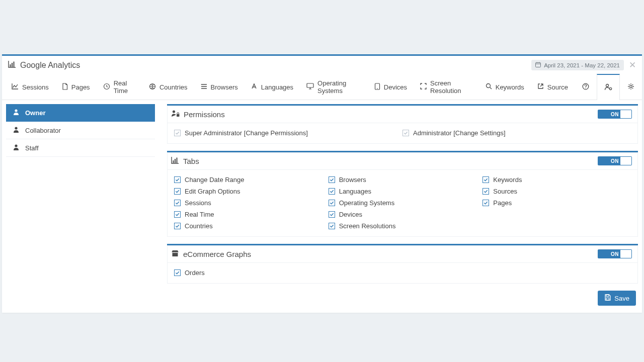  I want to click on date-range-button: April 23, 2021 - May 22, 2021, so click(578, 65).